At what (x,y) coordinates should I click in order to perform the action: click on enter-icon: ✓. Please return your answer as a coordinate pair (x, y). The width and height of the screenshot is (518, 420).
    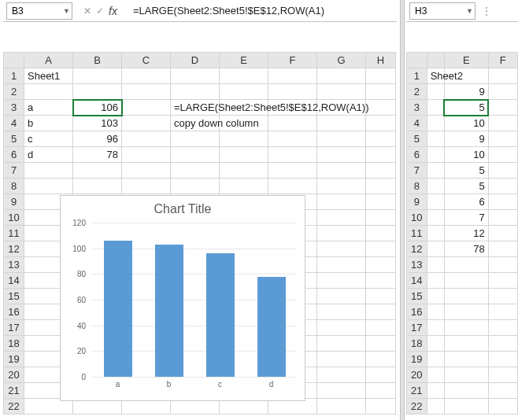
    Looking at the image, I should click on (100, 11).